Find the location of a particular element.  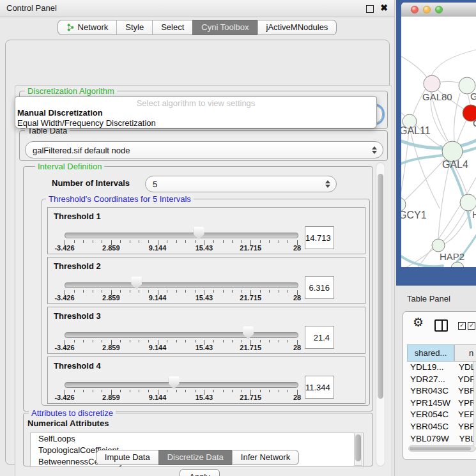

threshold-value-field: 11.344 is located at coordinates (319, 387).